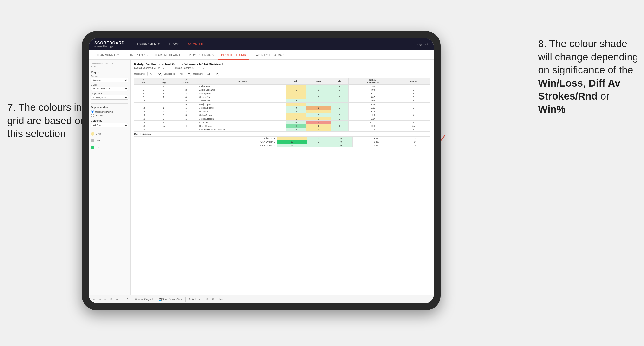 The image size is (644, 346). Describe the element at coordinates (282, 142) in the screenshot. I see `table-row: NAIA Division 1 1500 9.26730` at that location.